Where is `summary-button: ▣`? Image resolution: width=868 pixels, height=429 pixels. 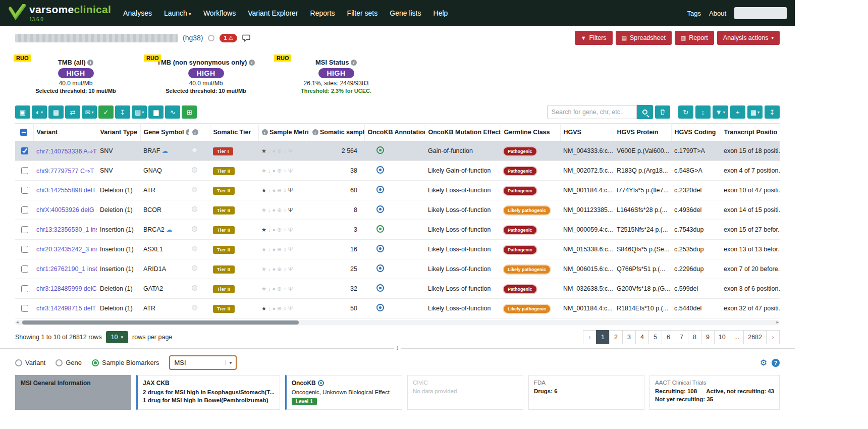 summary-button: ▣ is located at coordinates (23, 112).